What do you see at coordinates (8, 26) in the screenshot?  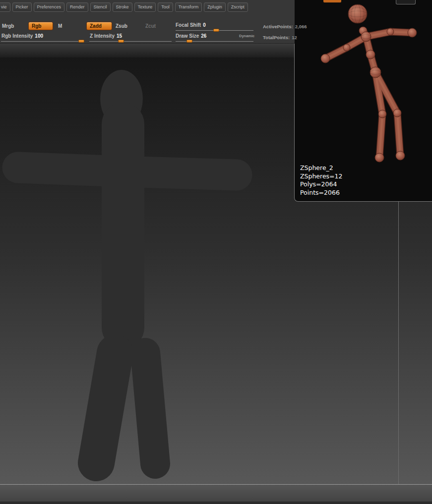 I see `mrgb-button: Mrgb` at bounding box center [8, 26].